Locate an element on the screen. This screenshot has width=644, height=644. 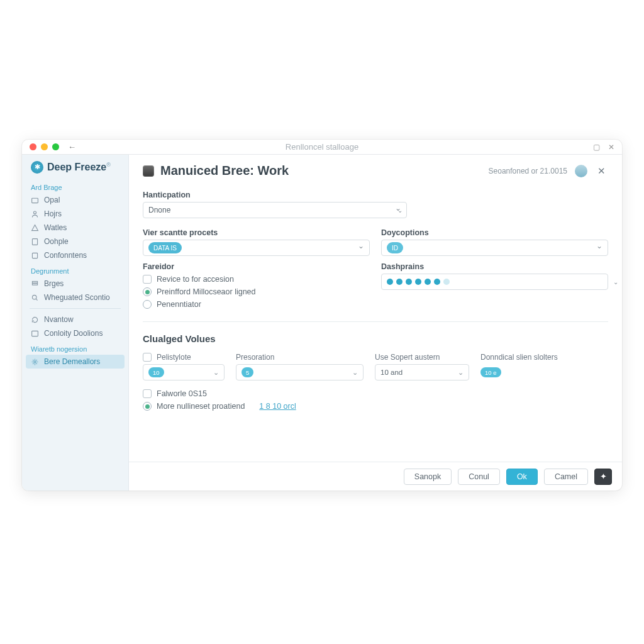
sidebar-item-bere-demeallors: Bere Demeallors is located at coordinates (75, 362).